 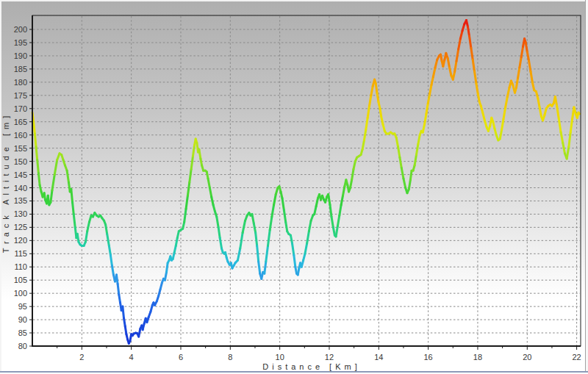 I want to click on y-tick-label: 80, so click(x=23, y=346).